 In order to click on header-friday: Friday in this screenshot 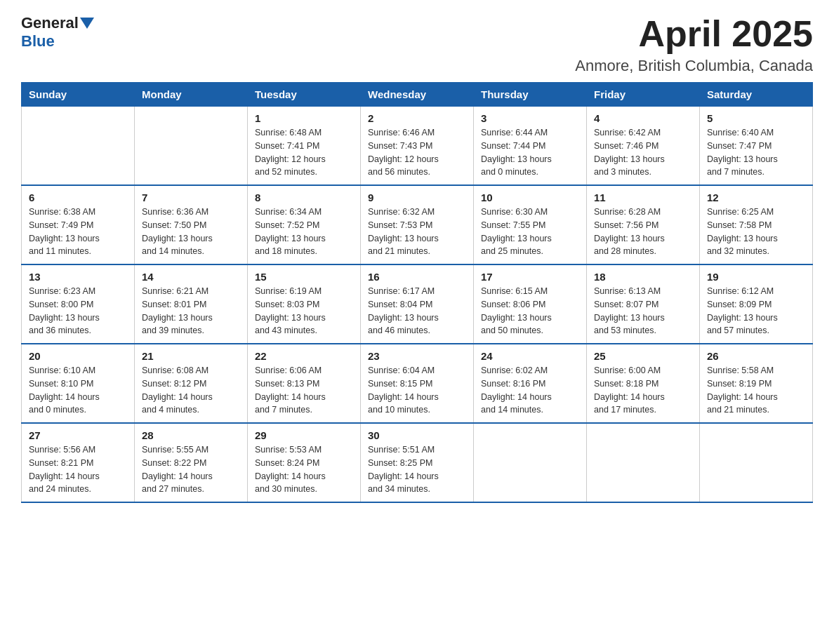, I will do `click(643, 95)`.